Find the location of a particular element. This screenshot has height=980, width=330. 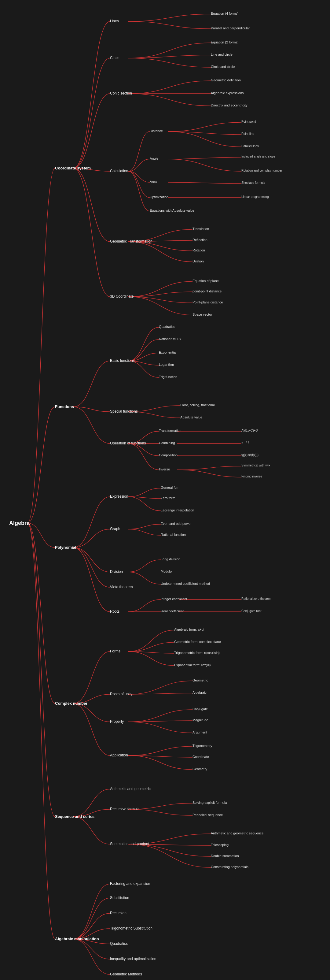

node-area: Area is located at coordinates (153, 182).